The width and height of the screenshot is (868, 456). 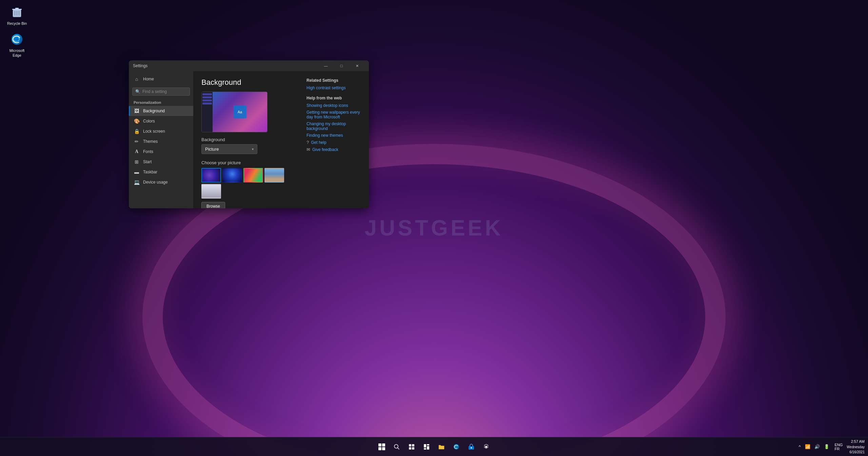 I want to click on sidebar-item-home: ⌂ Home, so click(x=161, y=79).